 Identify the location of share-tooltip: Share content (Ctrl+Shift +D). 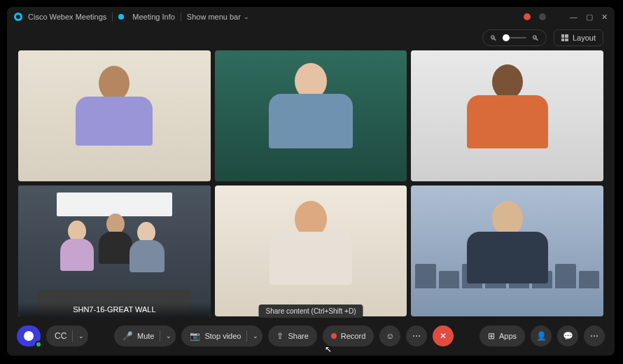
(311, 311).